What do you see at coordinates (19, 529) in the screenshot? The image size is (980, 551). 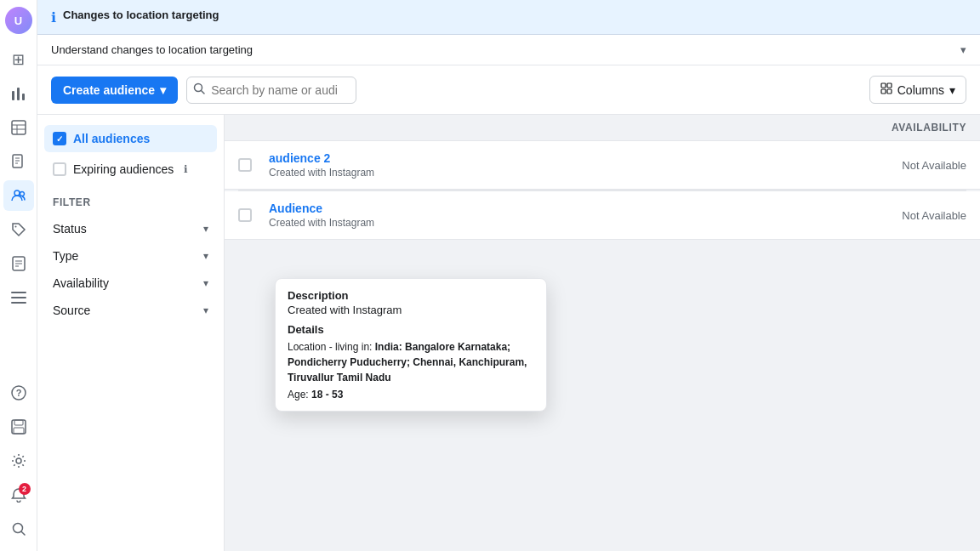 I see `search-bottom-icon` at bounding box center [19, 529].